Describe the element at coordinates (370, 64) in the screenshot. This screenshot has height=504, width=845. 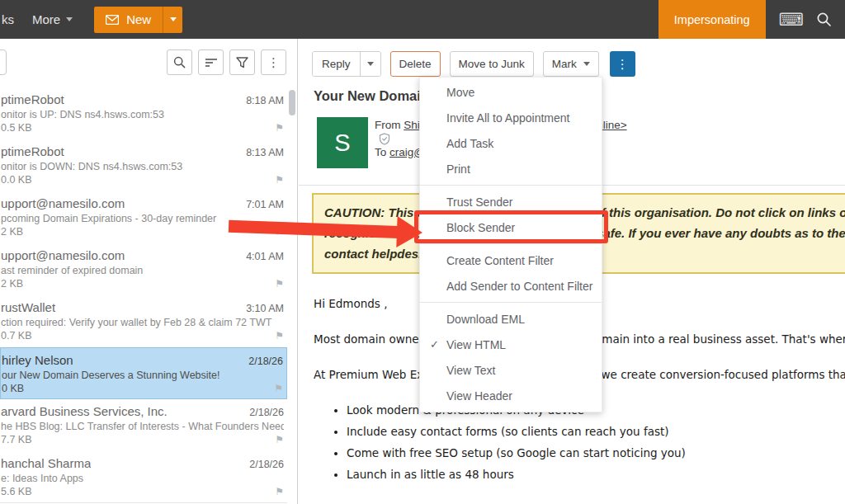
I see `reply-dropdown-toggle` at that location.